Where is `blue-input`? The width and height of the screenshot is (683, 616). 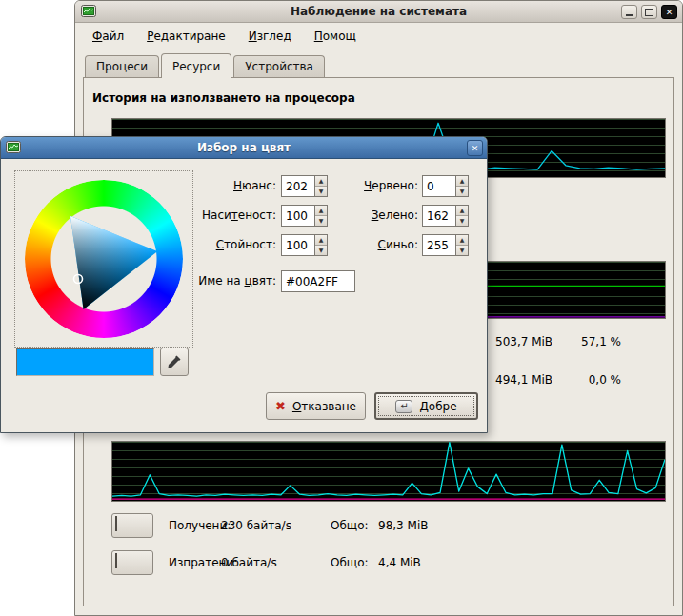
blue-input is located at coordinates (439, 246).